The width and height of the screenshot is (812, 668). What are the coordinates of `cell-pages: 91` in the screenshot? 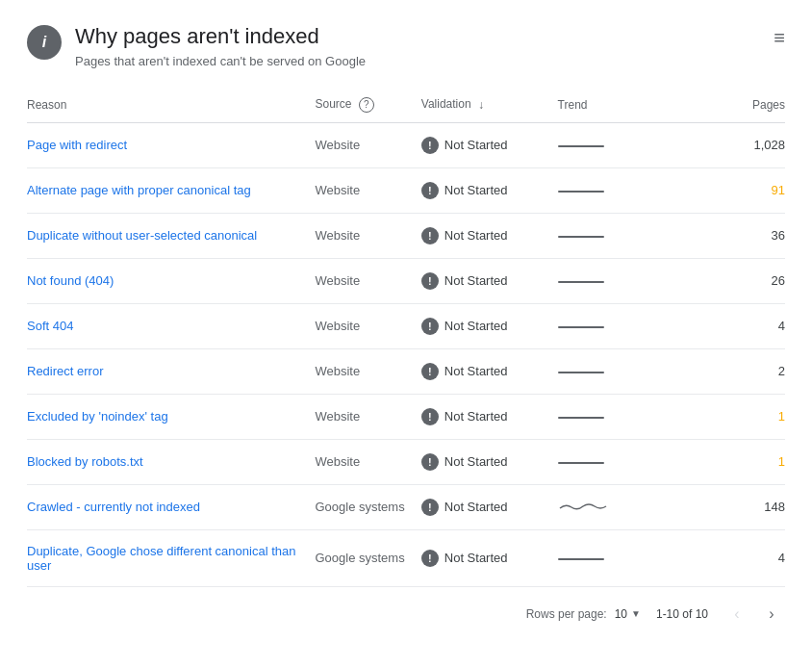 It's located at (739, 191).